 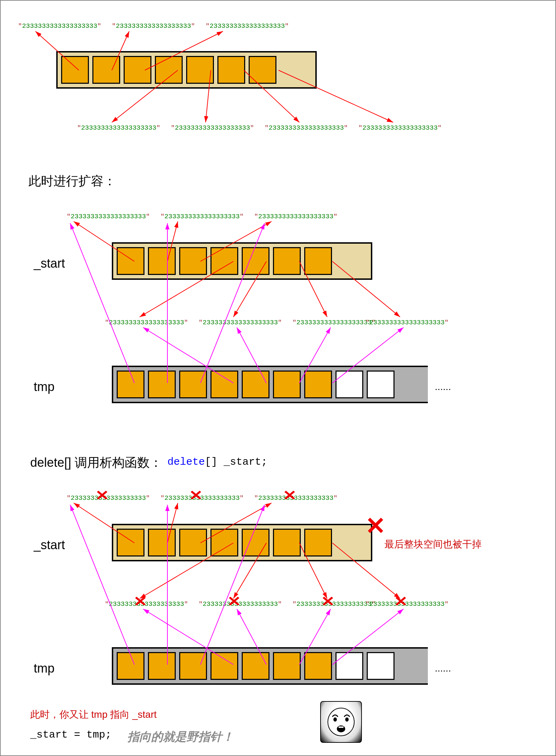 What do you see at coordinates (242, 543) in the screenshot?
I see `mem-start-del` at bounding box center [242, 543].